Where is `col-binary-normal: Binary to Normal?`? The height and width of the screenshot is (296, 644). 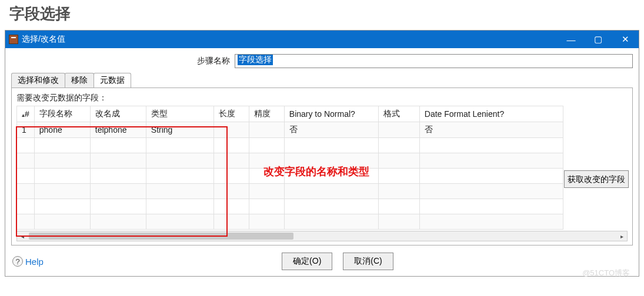 col-binary-normal: Binary to Normal? is located at coordinates (331, 114).